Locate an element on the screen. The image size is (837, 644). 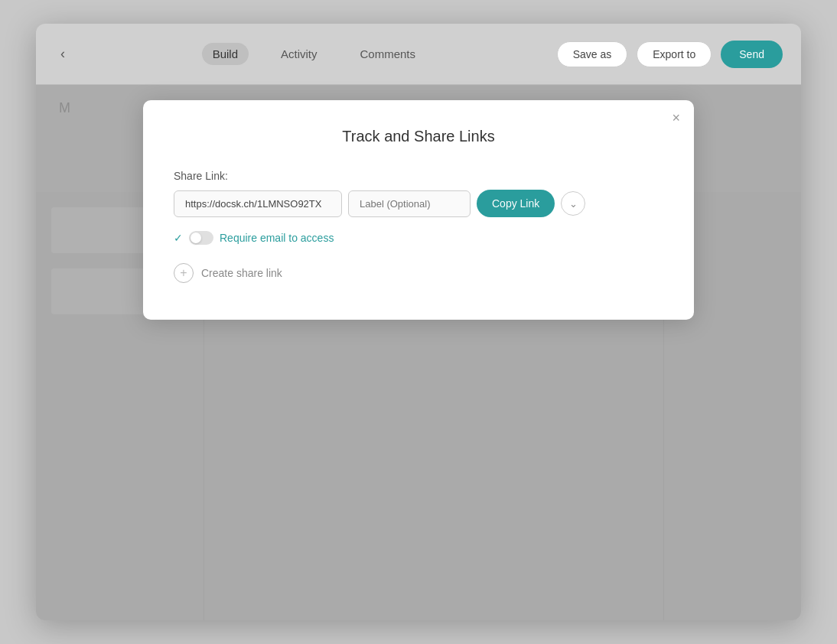
back-icon: ‹ is located at coordinates (63, 54).